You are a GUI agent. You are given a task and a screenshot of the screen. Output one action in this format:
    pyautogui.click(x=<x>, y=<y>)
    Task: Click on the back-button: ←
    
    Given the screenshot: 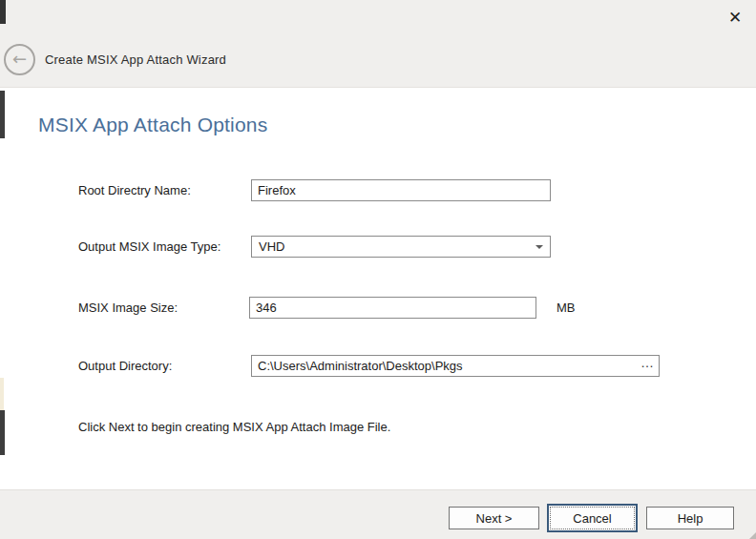 What is the action you would take?
    pyautogui.click(x=19, y=59)
    